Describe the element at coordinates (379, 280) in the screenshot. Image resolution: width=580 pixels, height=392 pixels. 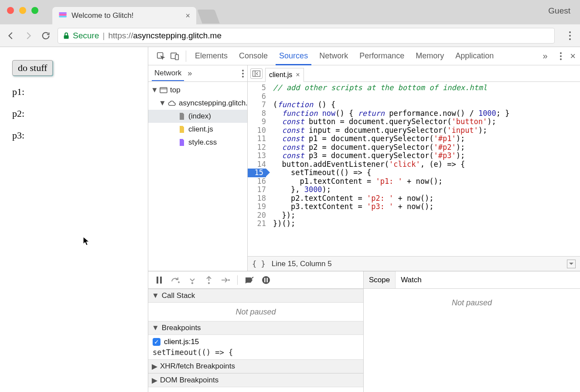
I see `tab-scope: Scope` at that location.